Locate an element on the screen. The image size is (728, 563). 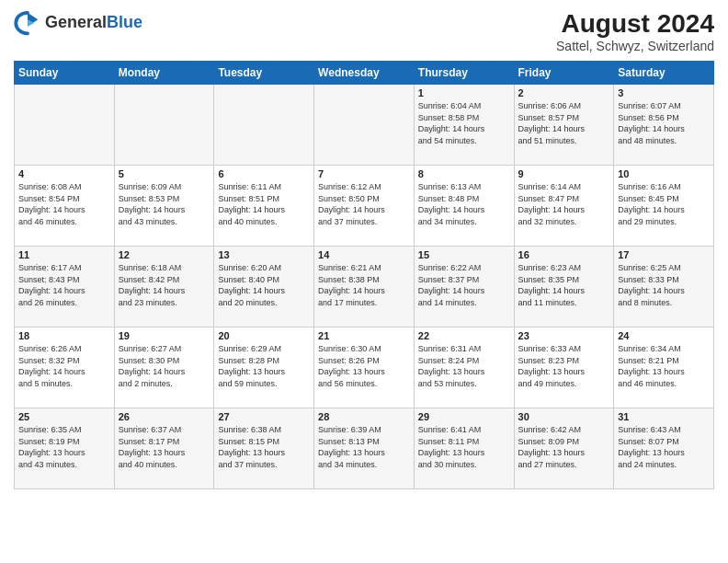
logo: GeneralBlue is located at coordinates (78, 23).